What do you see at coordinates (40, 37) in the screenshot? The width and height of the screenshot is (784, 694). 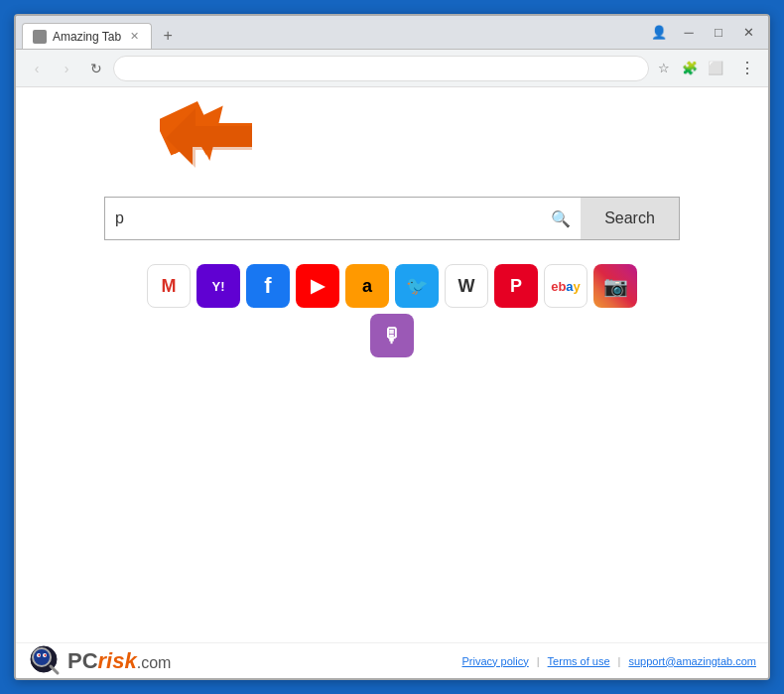 I see `tab-favicon` at bounding box center [40, 37].